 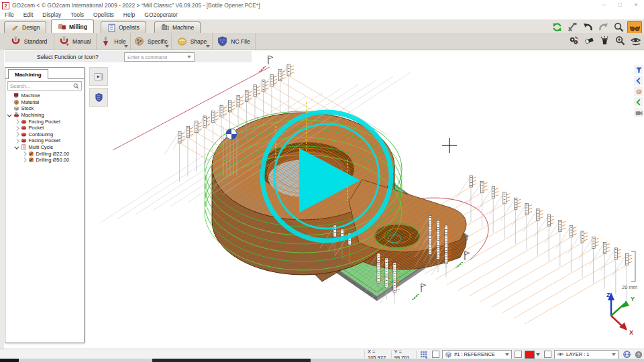 What do you see at coordinates (44, 96) in the screenshot?
I see `tree-item-machine: Machine` at bounding box center [44, 96].